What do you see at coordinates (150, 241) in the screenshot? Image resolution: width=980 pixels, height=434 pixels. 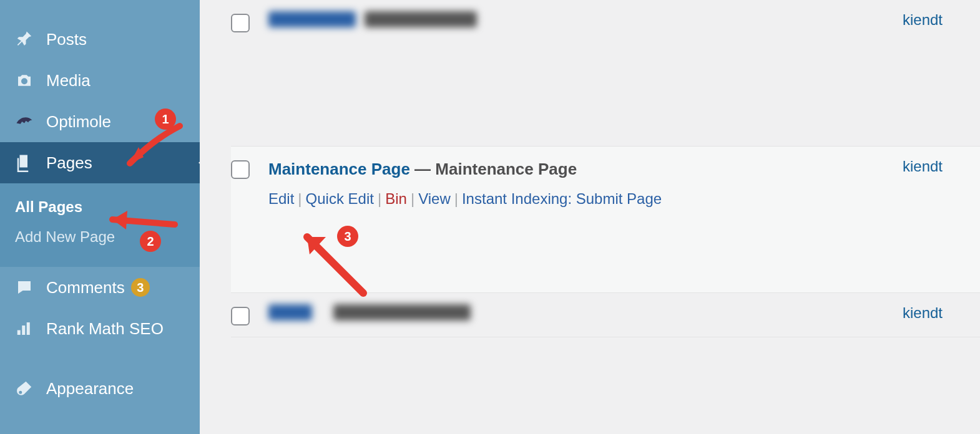 I see `annotation-badge-2: 2` at bounding box center [150, 241].